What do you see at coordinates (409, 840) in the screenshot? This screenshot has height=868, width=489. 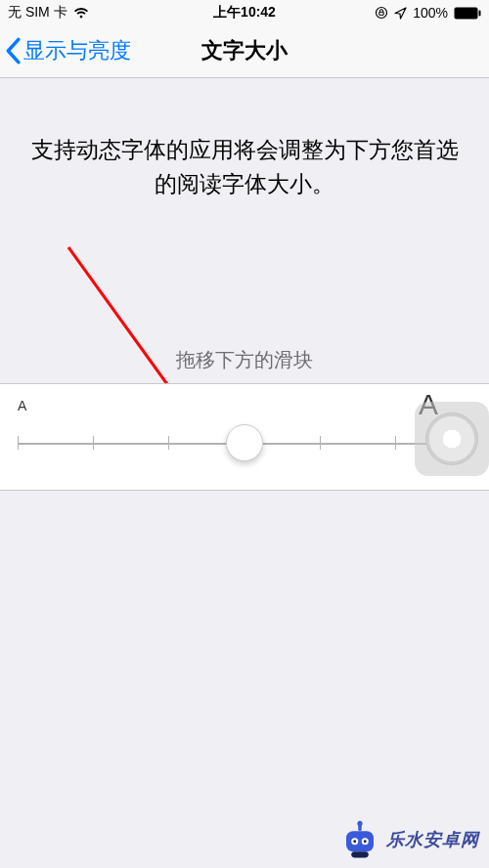 I see `watermark: 乐水安卓网` at bounding box center [409, 840].